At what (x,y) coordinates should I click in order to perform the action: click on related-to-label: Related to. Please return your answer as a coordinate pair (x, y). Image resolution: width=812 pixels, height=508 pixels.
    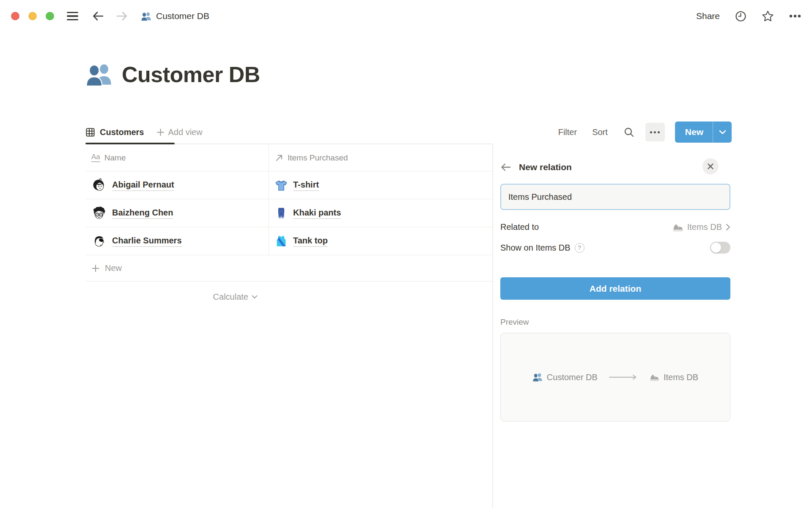
    Looking at the image, I should click on (519, 227).